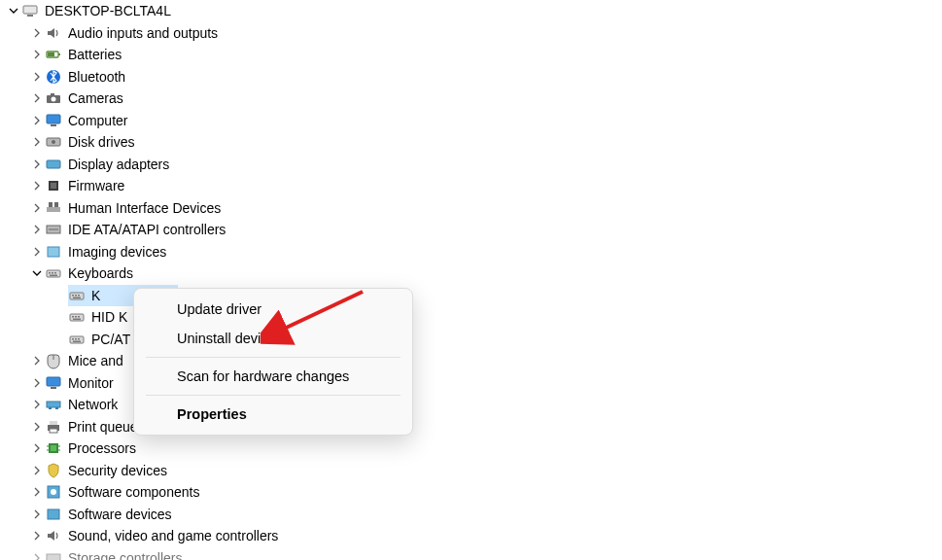 This screenshot has width=942, height=560. What do you see at coordinates (117, 252) in the screenshot?
I see `category-label: Imaging devices` at bounding box center [117, 252].